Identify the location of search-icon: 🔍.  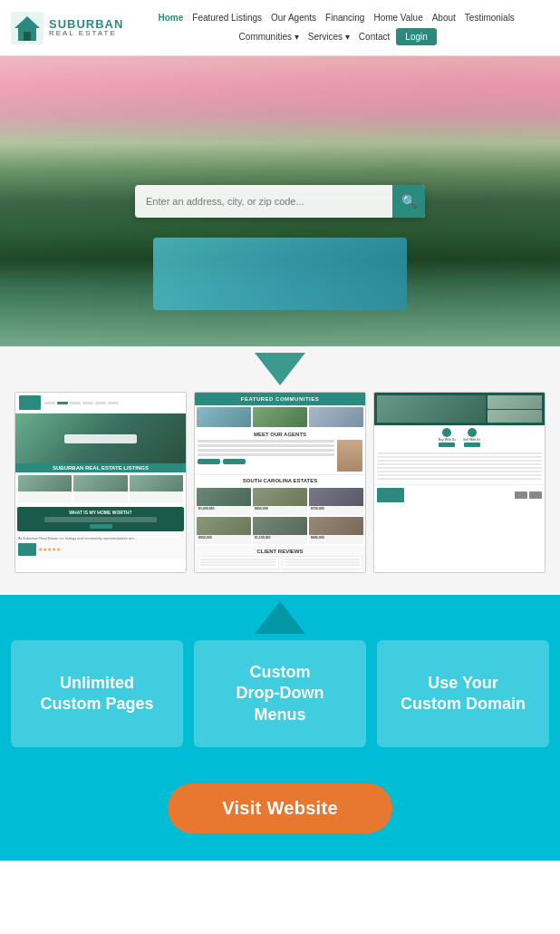
(410, 201).